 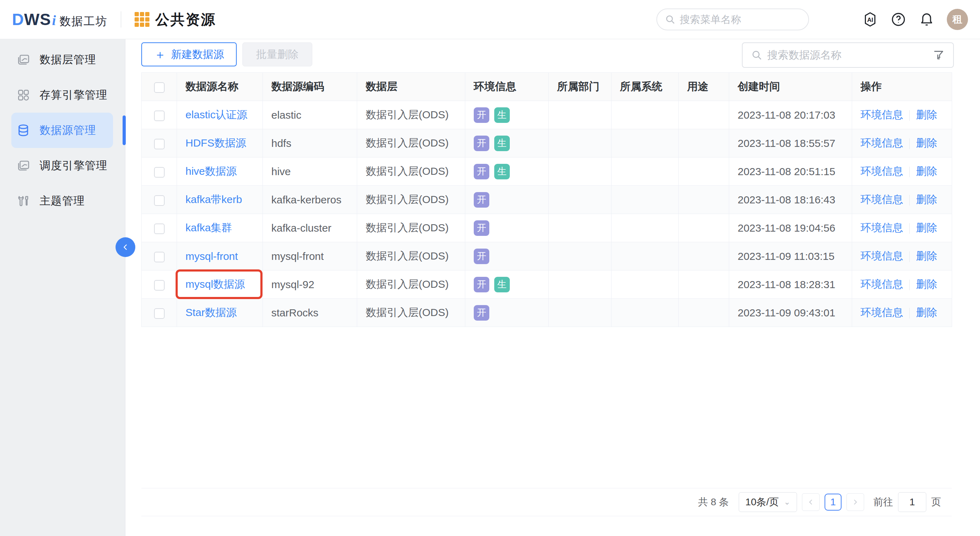 I want to click on created-time: 2023-11-08 18:16:43, so click(x=791, y=200).